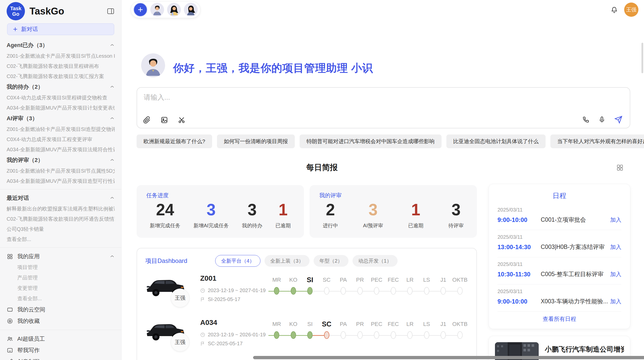  Describe the element at coordinates (61, 181) in the screenshot. I see `sidebar-task-item: A034-全新新能源MUV产品开发项目造型可行性评审` at that location.